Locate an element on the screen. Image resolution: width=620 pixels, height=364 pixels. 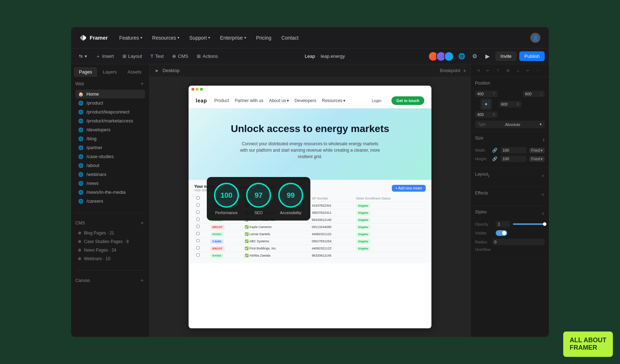
align-top-icon: ⊥ is located at coordinates (518, 71).